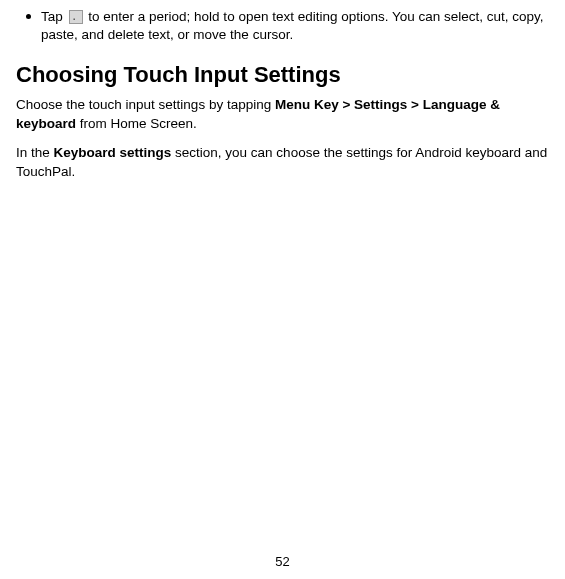  I want to click on para2-before: In the, so click(35, 152).